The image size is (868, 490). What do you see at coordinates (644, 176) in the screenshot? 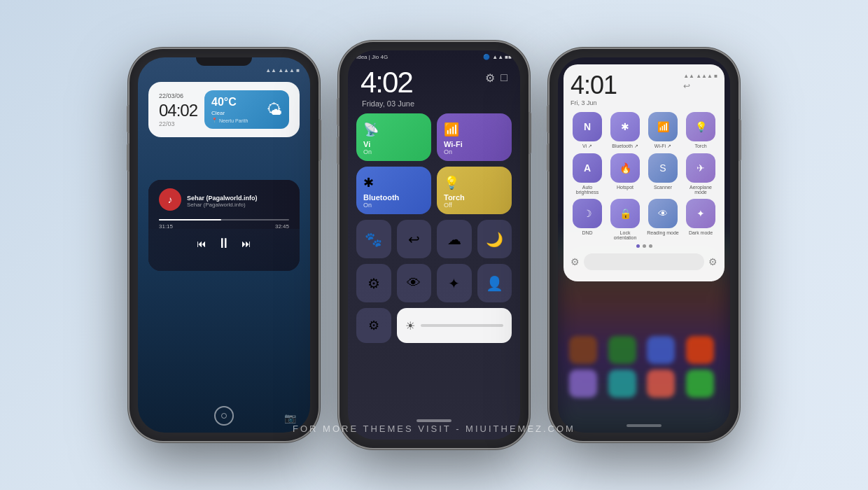
I see `icon-grid-3: N Vi ↗ ✱ Bluetooth ↗ 📶 Wi-` at bounding box center [644, 176].